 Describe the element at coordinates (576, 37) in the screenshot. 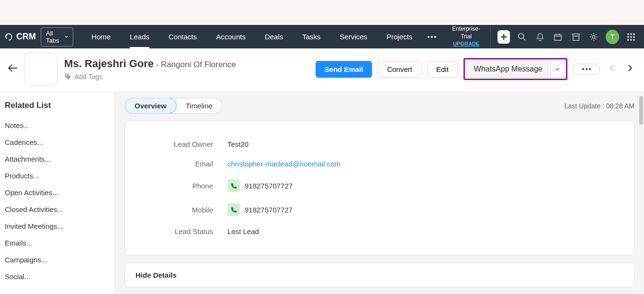

I see `marketplace-button` at that location.